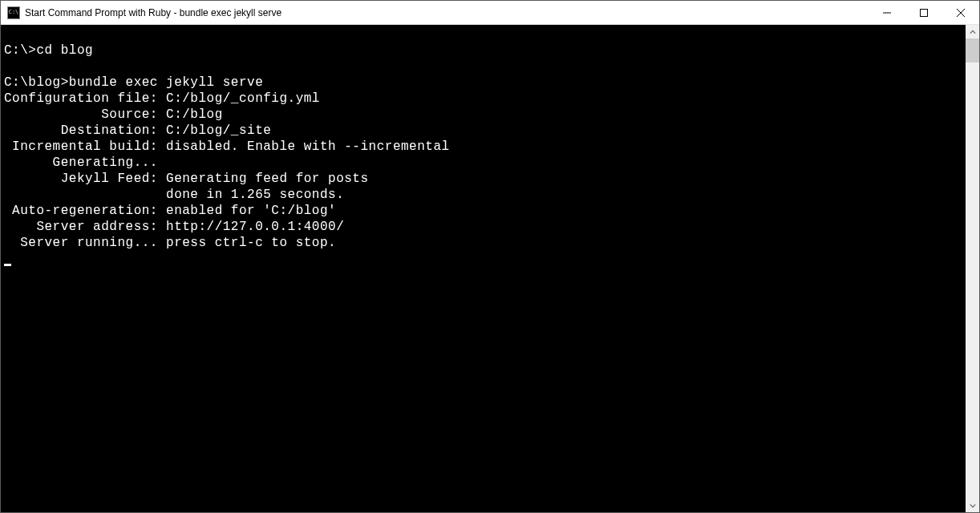 This screenshot has height=513, width=980. I want to click on terminal-line: C:\blog>bundle exec jekyll serve, so click(133, 83).